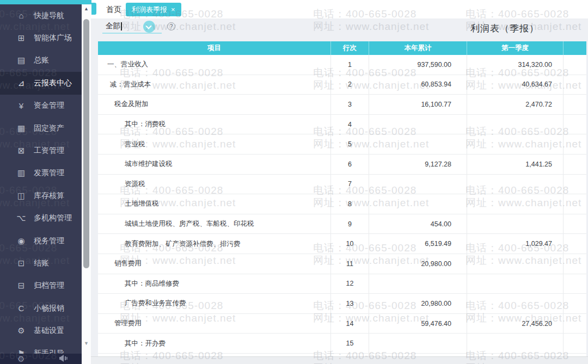  What do you see at coordinates (342, 244) in the screenshot?
I see `table-row: 教育费附加、矿产资源补偿费、排污费106,519.491,029.47` at bounding box center [342, 244].